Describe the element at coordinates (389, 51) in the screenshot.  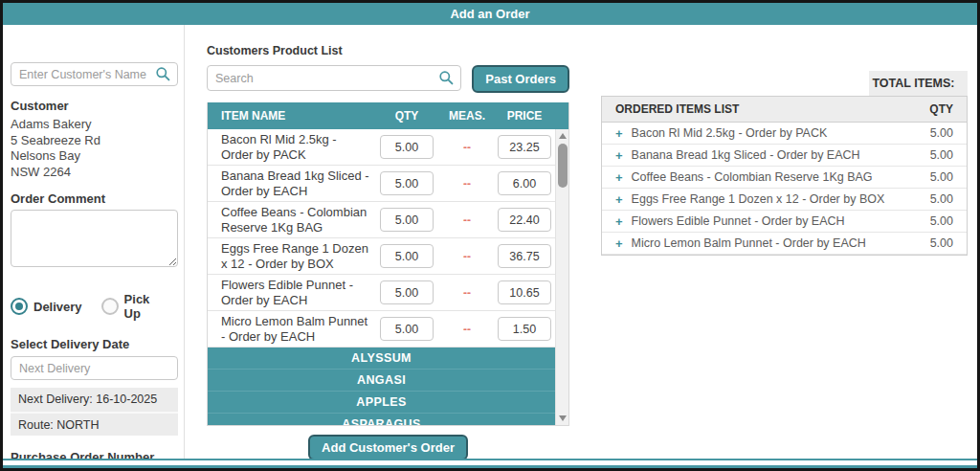
I see `product-list-title: Customers Product List` at that location.